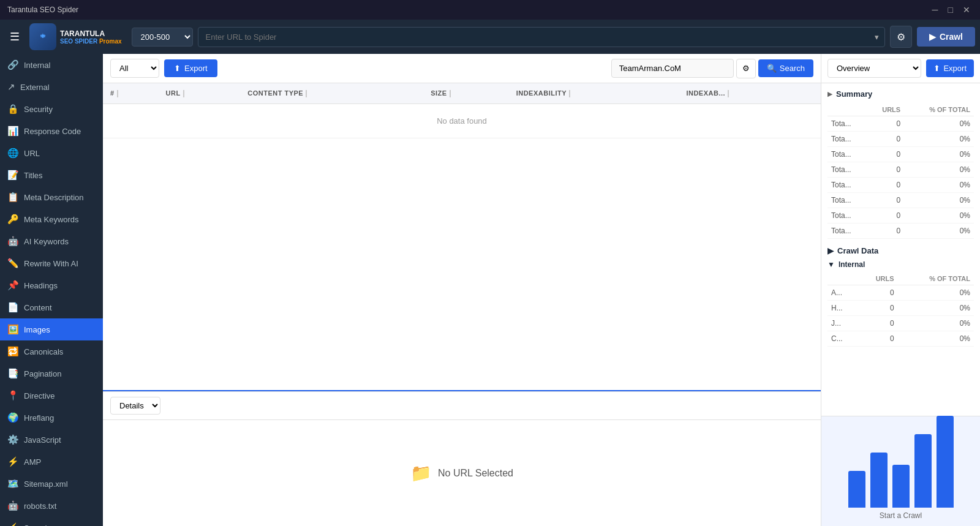 This screenshot has width=980, height=526. What do you see at coordinates (332, 94) in the screenshot?
I see `col-content-type: CONTENT TYPE` at bounding box center [332, 94].